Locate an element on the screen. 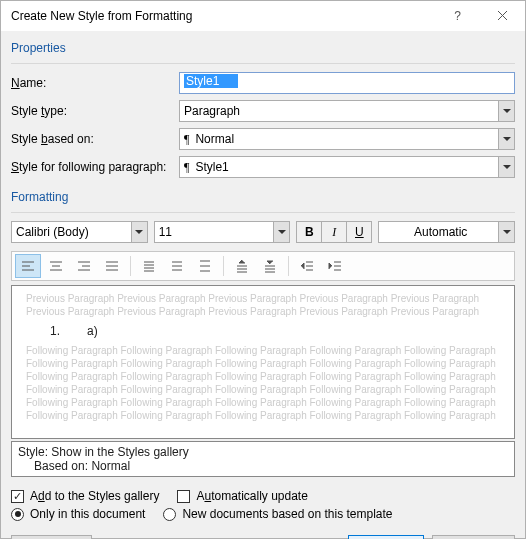  ok-button: OK is located at coordinates (386, 537).